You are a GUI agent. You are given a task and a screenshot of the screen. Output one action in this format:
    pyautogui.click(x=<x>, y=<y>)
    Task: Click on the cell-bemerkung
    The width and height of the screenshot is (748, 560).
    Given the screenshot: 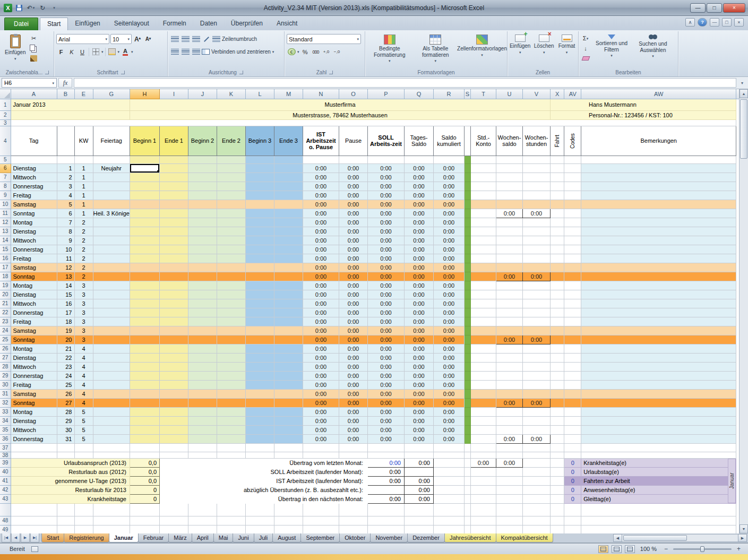 What is the action you would take?
    pyautogui.click(x=659, y=366)
    